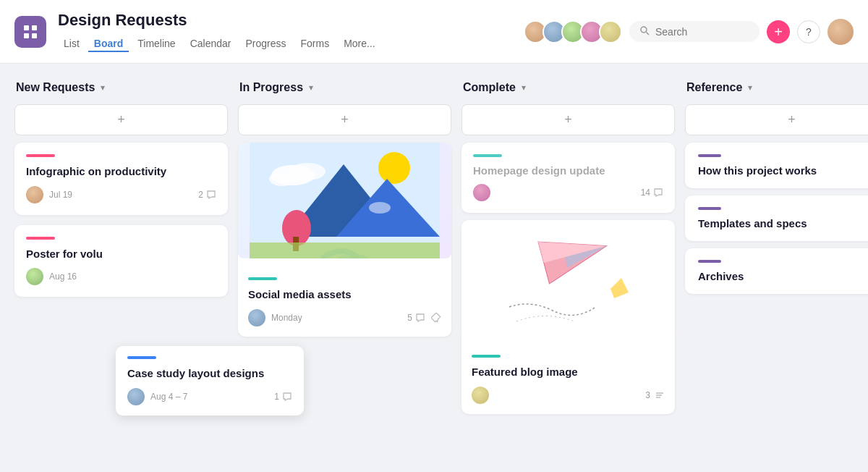 This screenshot has height=472, width=868. What do you see at coordinates (344, 318) in the screenshot?
I see `card-footer: Monday 5` at bounding box center [344, 318].